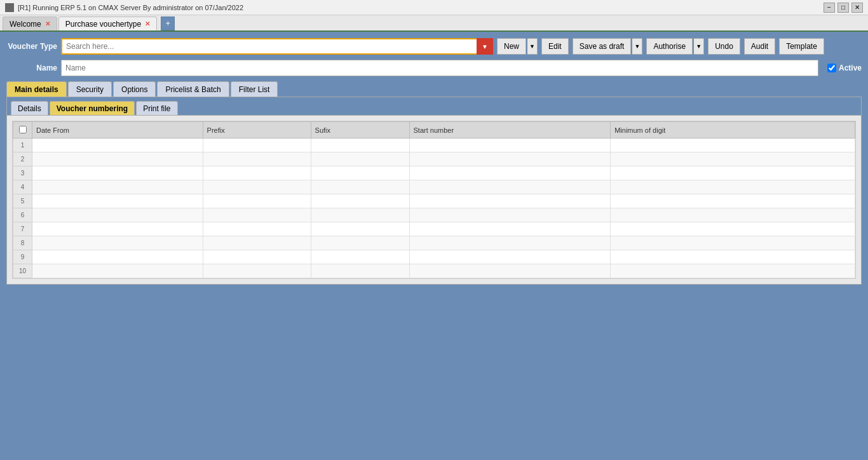 The image size is (868, 460). What do you see at coordinates (257, 257) in the screenshot?
I see `row-8-prefix` at bounding box center [257, 257].